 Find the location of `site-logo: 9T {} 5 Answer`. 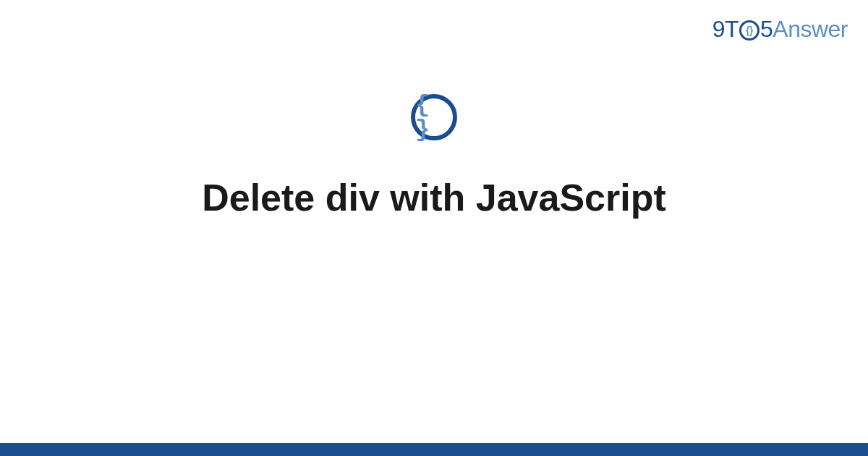

site-logo: 9T {} 5 Answer is located at coordinates (780, 29).